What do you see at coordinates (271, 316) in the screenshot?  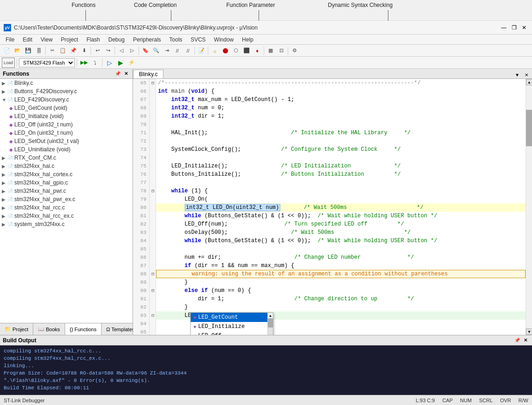 I see `ac-scroll-up: ▲` at bounding box center [271, 316].